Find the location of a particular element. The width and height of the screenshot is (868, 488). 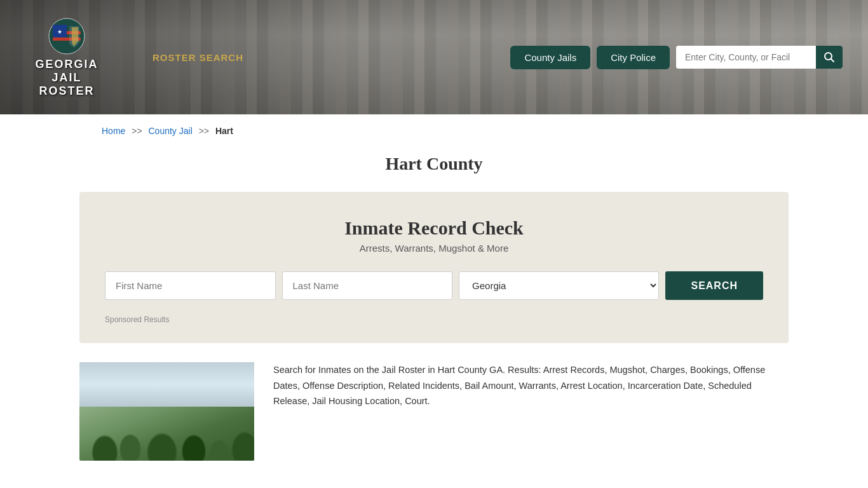

state-select: AlabamaAlaskaArizonaArkansasCaliforniaCo… is located at coordinates (559, 286).